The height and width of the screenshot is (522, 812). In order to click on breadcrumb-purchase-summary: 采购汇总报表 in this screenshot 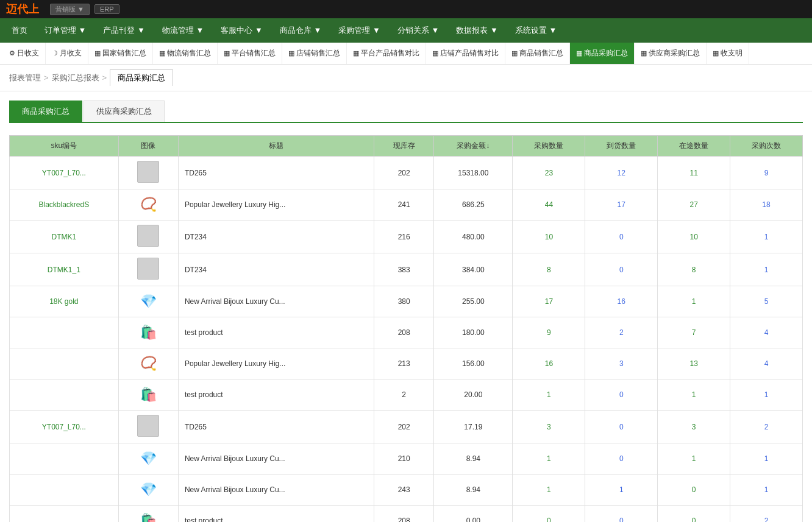, I will do `click(76, 78)`.